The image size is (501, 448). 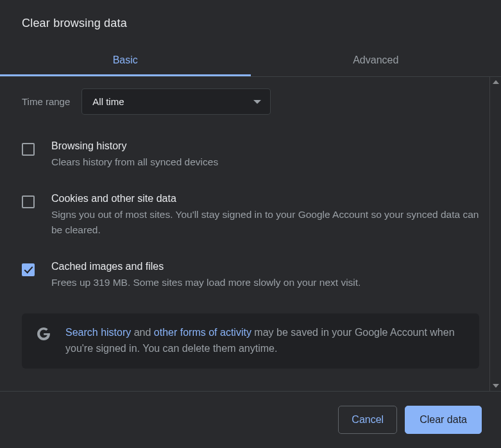 I want to click on tabs: Basic Advanced, so click(x=250, y=62).